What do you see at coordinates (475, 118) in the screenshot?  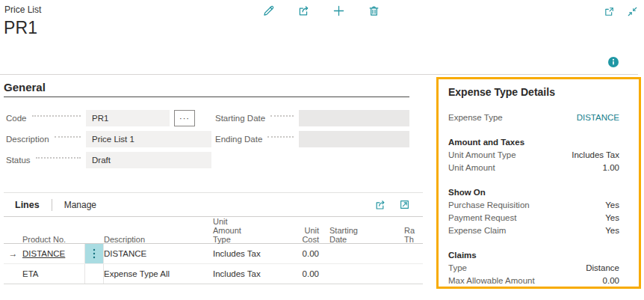 I see `expense-type-label: Expense Type` at bounding box center [475, 118].